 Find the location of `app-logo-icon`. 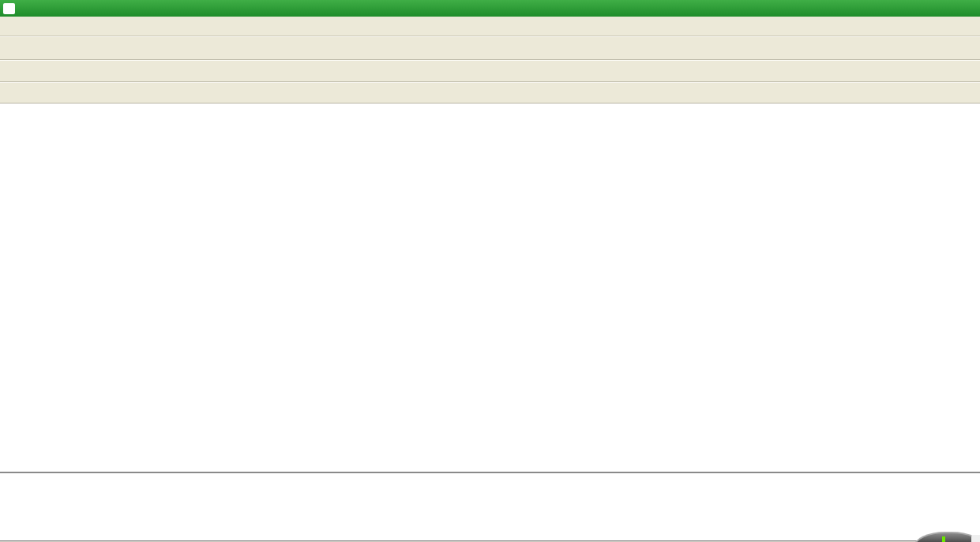

app-logo-icon is located at coordinates (9, 9).